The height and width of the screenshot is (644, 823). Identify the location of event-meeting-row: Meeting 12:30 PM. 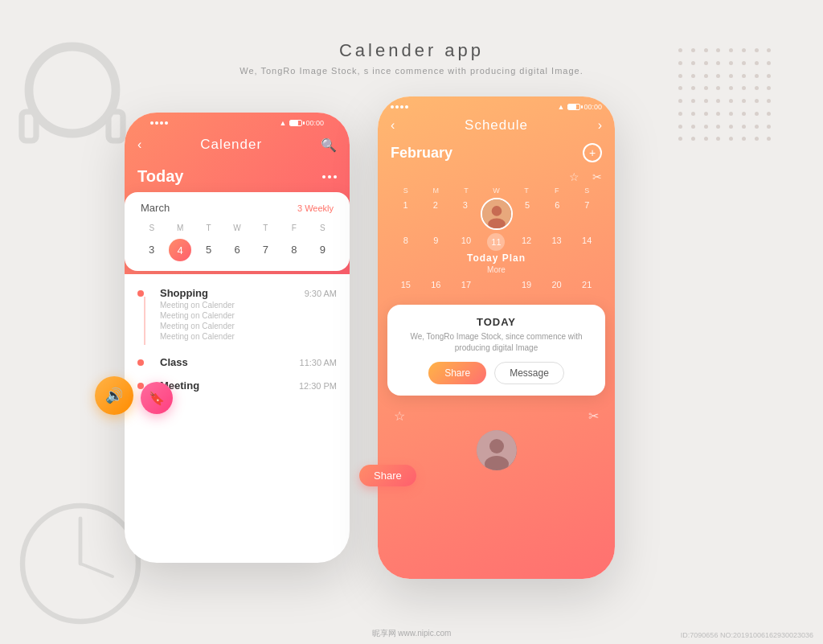
(248, 386).